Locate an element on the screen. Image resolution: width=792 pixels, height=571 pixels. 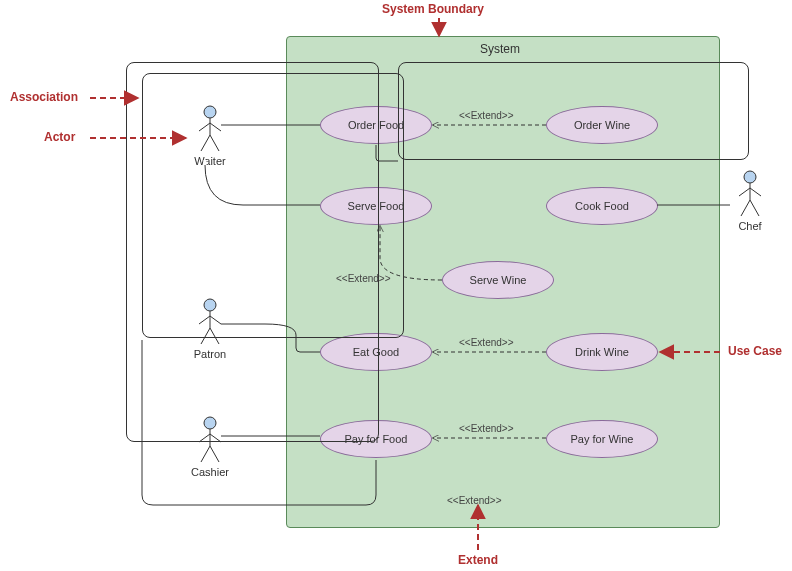
usecase-drink-wine: Drink Wine is located at coordinates (602, 352).